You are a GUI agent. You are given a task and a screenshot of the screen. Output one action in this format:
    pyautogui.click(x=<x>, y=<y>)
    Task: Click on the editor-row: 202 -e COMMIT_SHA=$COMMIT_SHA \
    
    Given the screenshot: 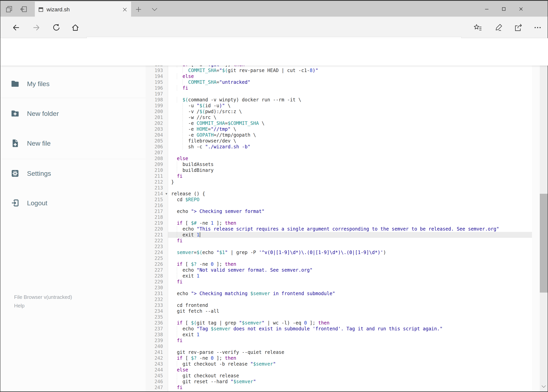 What is the action you would take?
    pyautogui.click(x=343, y=123)
    